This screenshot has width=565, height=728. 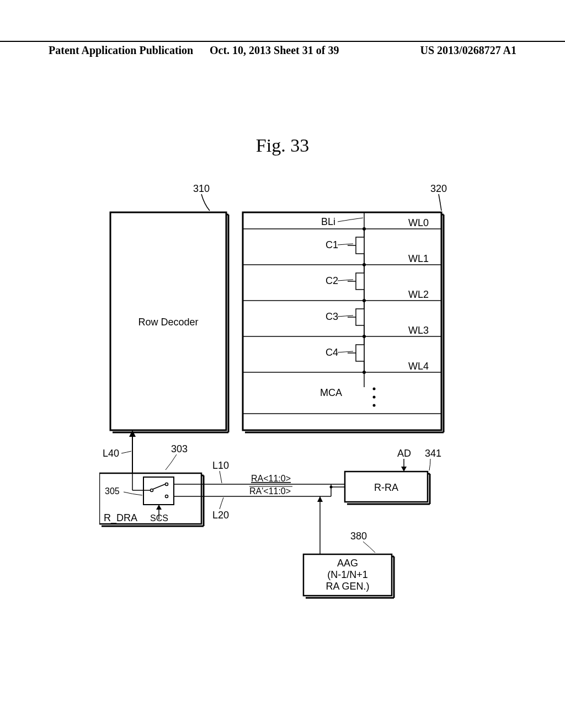 What do you see at coordinates (348, 575) in the screenshot?
I see `aag-l2: (N-1/N+1` at bounding box center [348, 575].